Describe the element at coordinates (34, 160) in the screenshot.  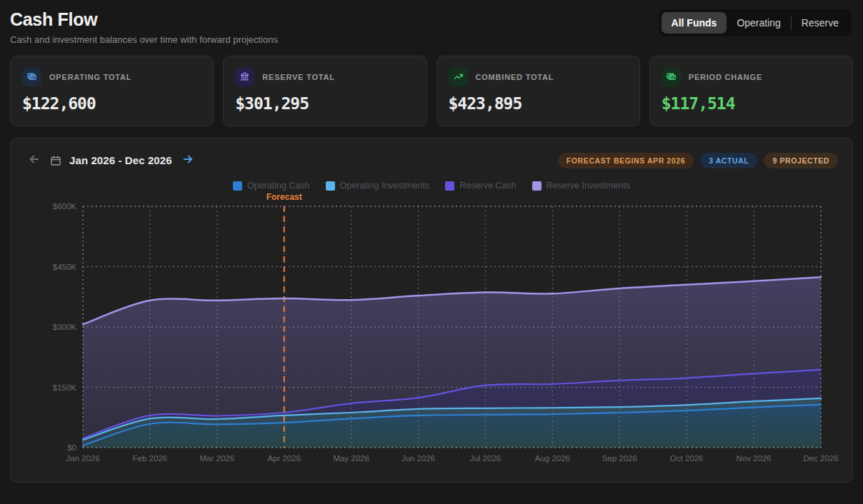
I see `arrow-left-icon` at that location.